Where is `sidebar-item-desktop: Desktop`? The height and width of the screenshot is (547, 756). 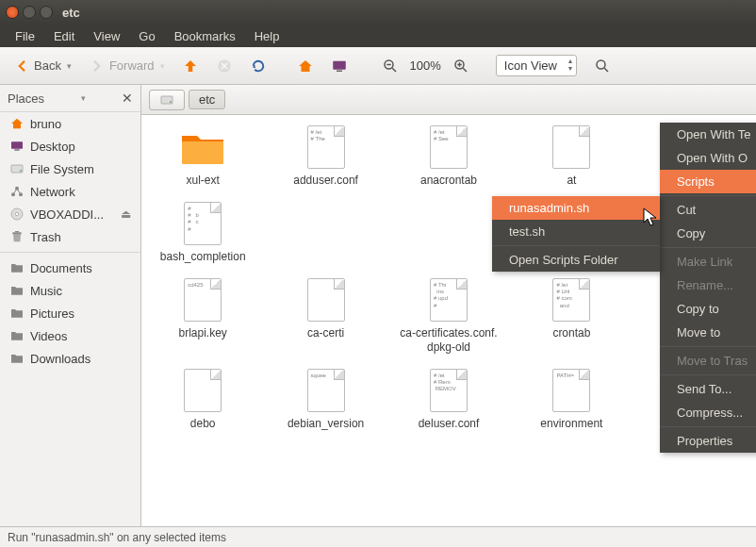 sidebar-item-desktop: Desktop is located at coordinates (70, 146).